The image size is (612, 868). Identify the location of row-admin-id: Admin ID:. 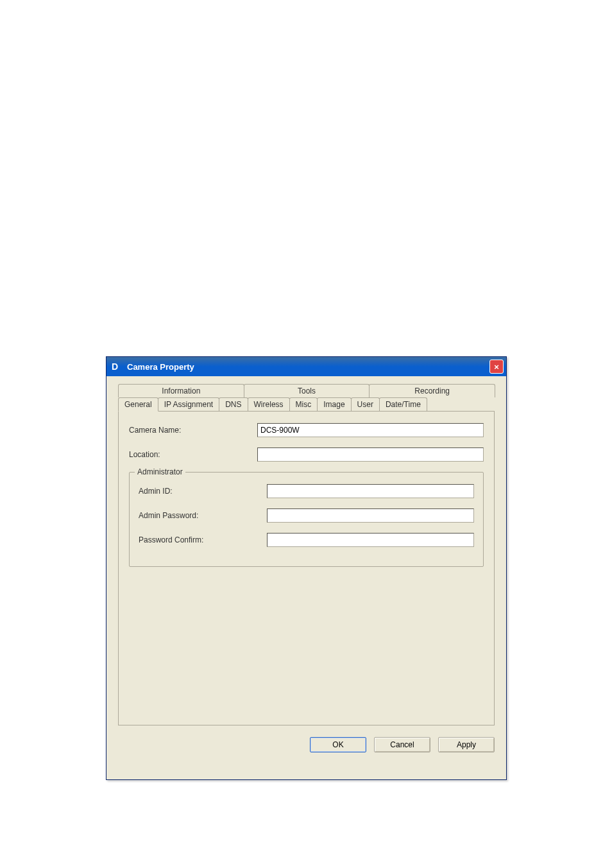
(307, 491).